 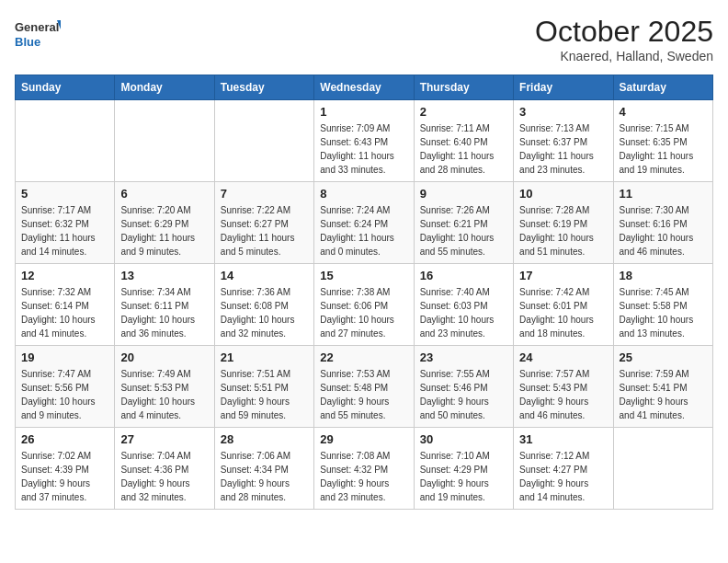 What do you see at coordinates (664, 357) in the screenshot?
I see `day-number: 25` at bounding box center [664, 357].